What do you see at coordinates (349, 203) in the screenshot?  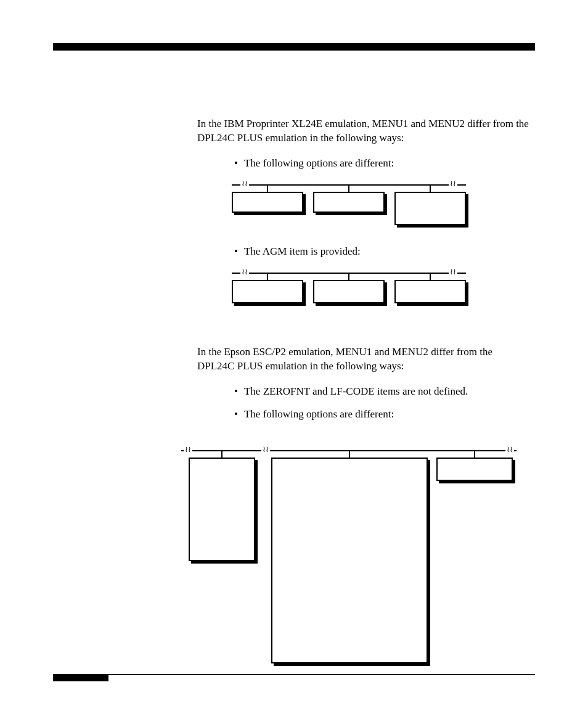 I see `diagram-ibm-options: ≀≀ ≀≀` at bounding box center [349, 203].